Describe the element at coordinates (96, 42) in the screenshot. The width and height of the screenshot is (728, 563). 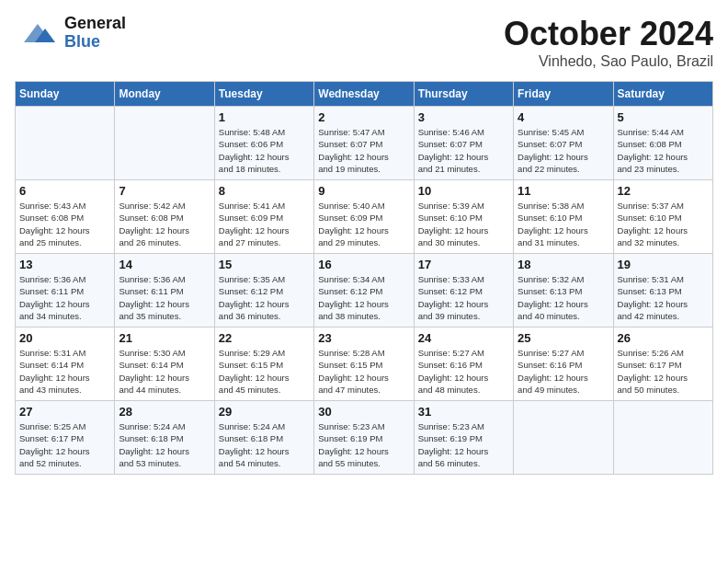
I see `logo-blue-text: Blue` at that location.